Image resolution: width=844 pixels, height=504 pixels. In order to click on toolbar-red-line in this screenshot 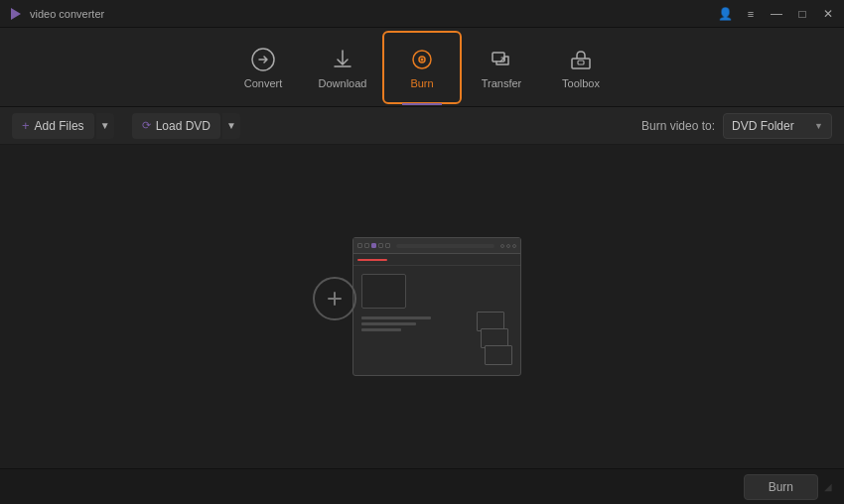, I will do `click(372, 260)`.